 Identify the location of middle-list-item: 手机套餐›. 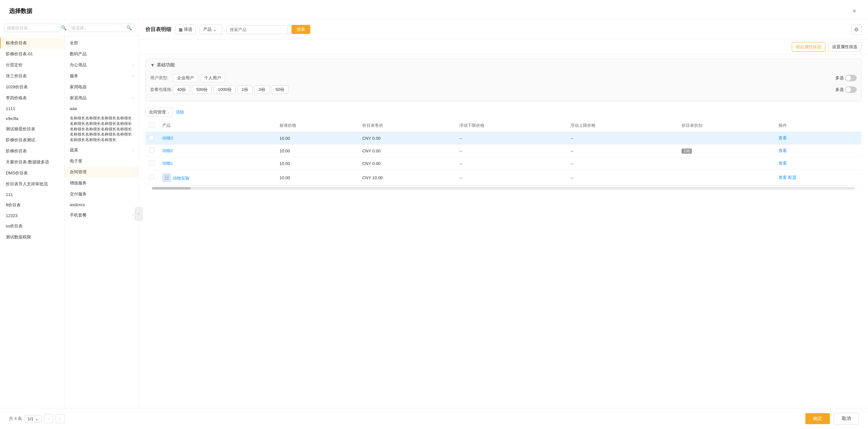
(102, 215).